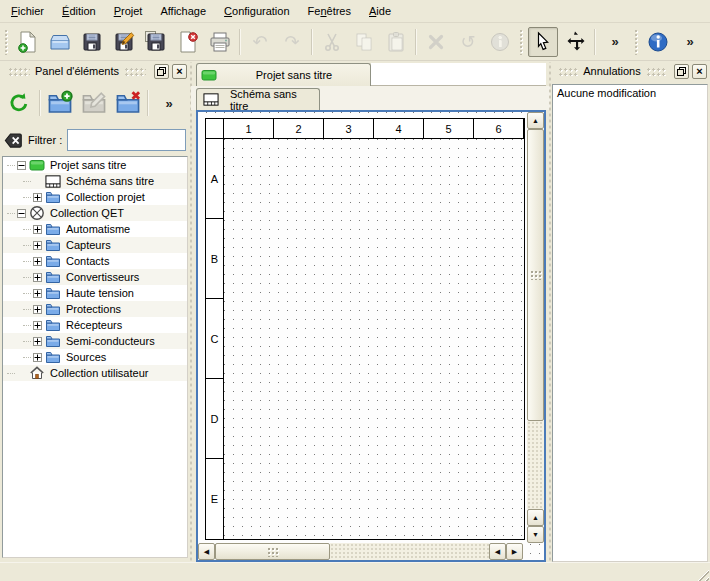 The image size is (710, 581). What do you see at coordinates (702, 574) in the screenshot?
I see `resize-grip` at bounding box center [702, 574].